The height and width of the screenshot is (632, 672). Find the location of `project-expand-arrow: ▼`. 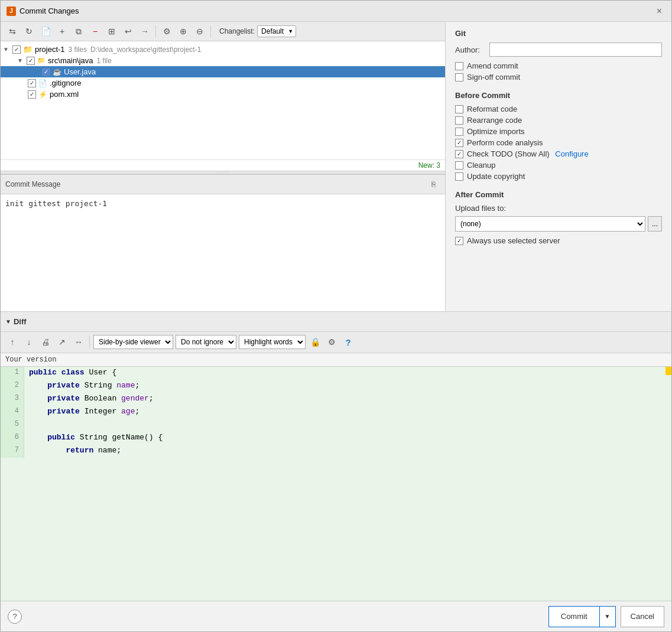

project-expand-arrow: ▼ is located at coordinates (8, 50).